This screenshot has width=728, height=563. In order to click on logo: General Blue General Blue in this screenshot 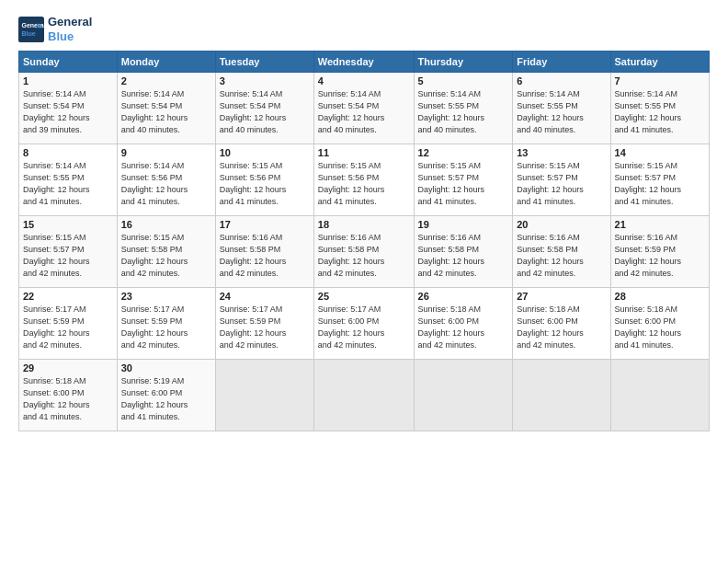, I will do `click(55, 29)`.